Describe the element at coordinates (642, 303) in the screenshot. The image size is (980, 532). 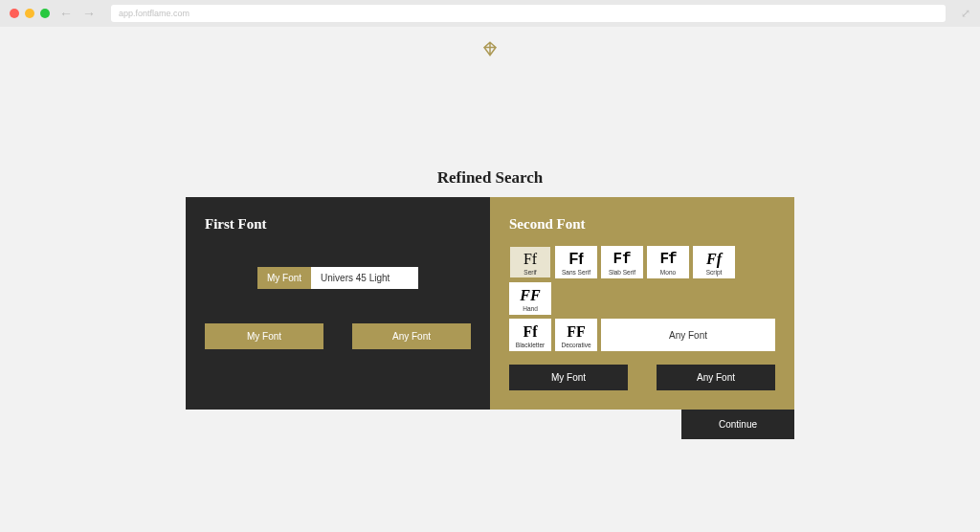
I see `second-font-panel: Second Font FfSerifFfSans SerifFfSlab Se…` at that location.